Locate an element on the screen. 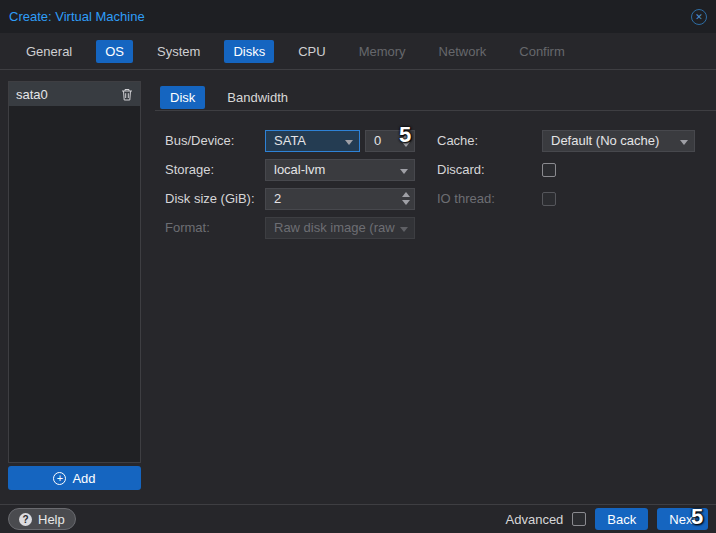 The image size is (716, 533). cache-label: Cache: is located at coordinates (490, 140).